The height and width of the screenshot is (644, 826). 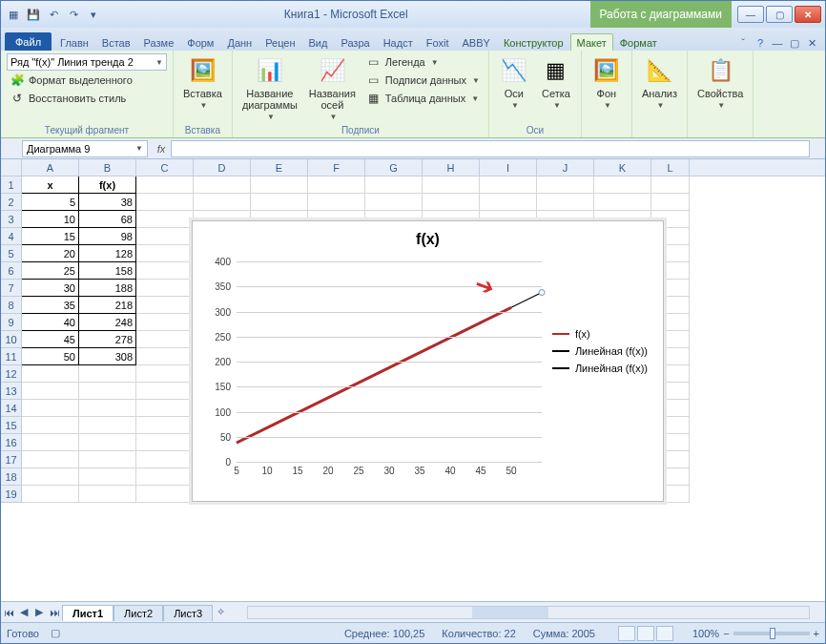 What do you see at coordinates (11, 202) in the screenshot?
I see `row-header: 2` at bounding box center [11, 202].